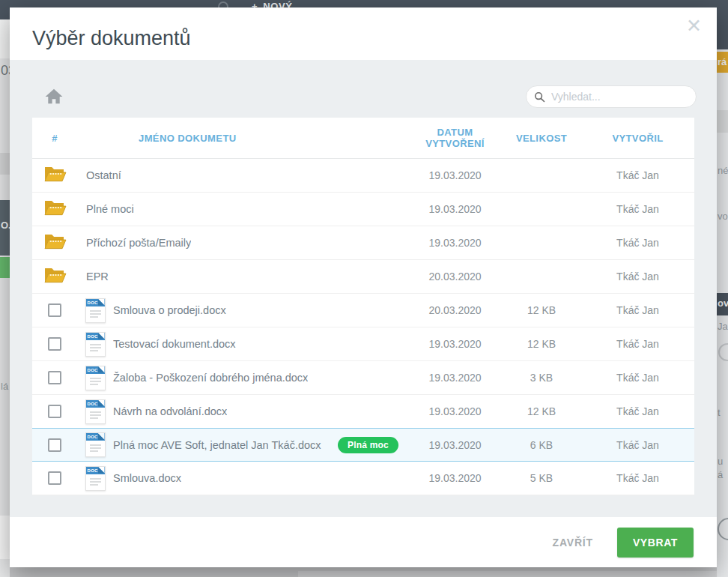 The width and height of the screenshot is (728, 577). I want to click on dialog-header: Výběr dokumentů ✕, so click(363, 34).